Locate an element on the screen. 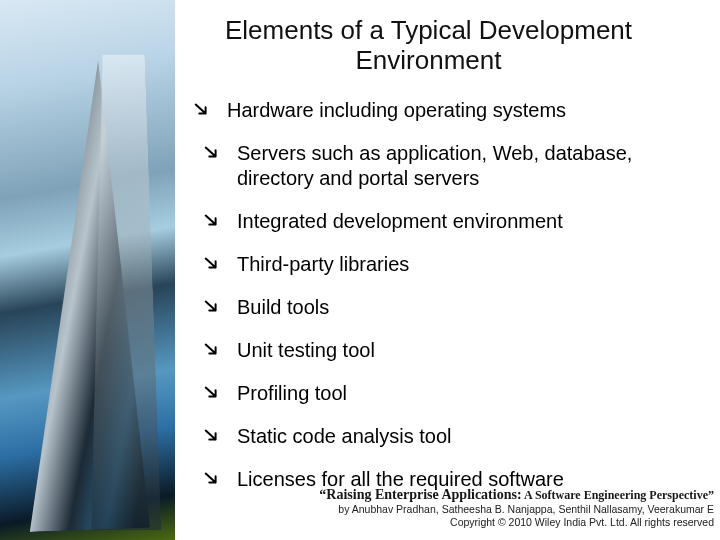 The image size is (720, 540). list-item-text: Third-party libraries is located at coordinates (323, 264).